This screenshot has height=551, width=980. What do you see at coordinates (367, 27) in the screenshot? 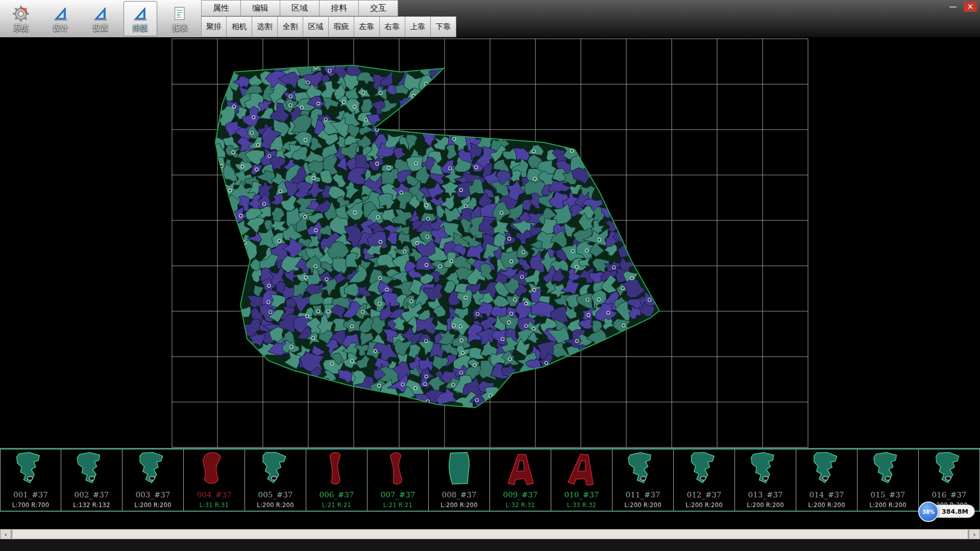
I see `tool-align-left: 左靠` at bounding box center [367, 27].